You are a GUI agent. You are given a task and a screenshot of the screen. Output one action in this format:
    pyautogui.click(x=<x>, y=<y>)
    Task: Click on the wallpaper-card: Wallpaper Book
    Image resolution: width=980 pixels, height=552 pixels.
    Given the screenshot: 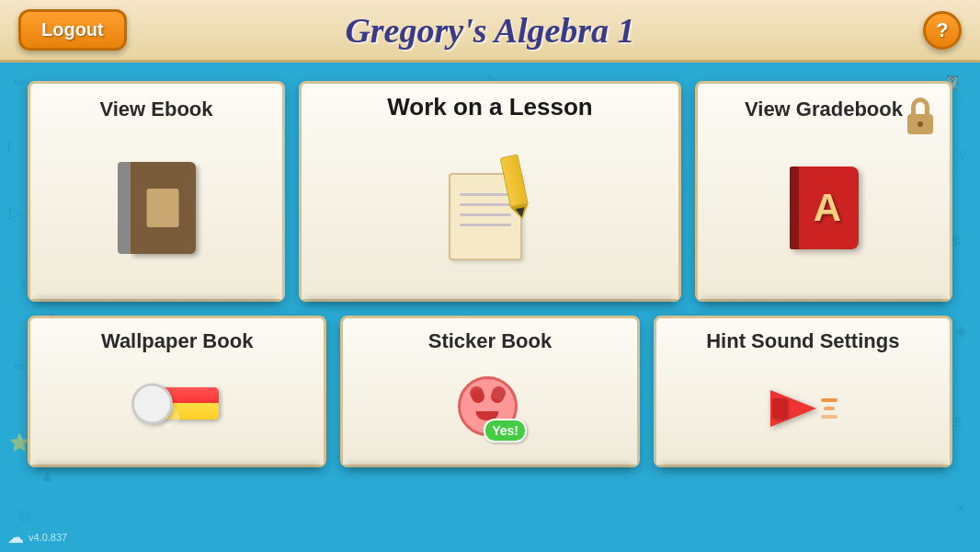 What is the action you would take?
    pyautogui.click(x=177, y=392)
    